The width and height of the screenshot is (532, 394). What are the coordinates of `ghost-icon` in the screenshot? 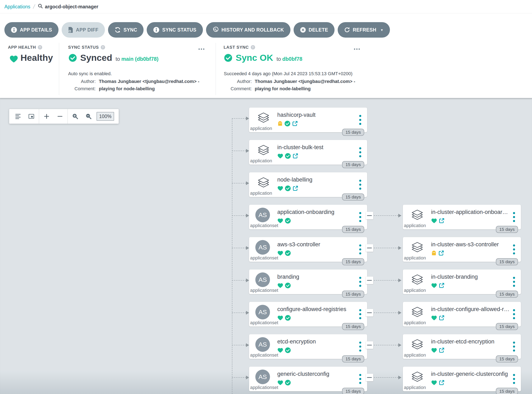 It's located at (280, 124).